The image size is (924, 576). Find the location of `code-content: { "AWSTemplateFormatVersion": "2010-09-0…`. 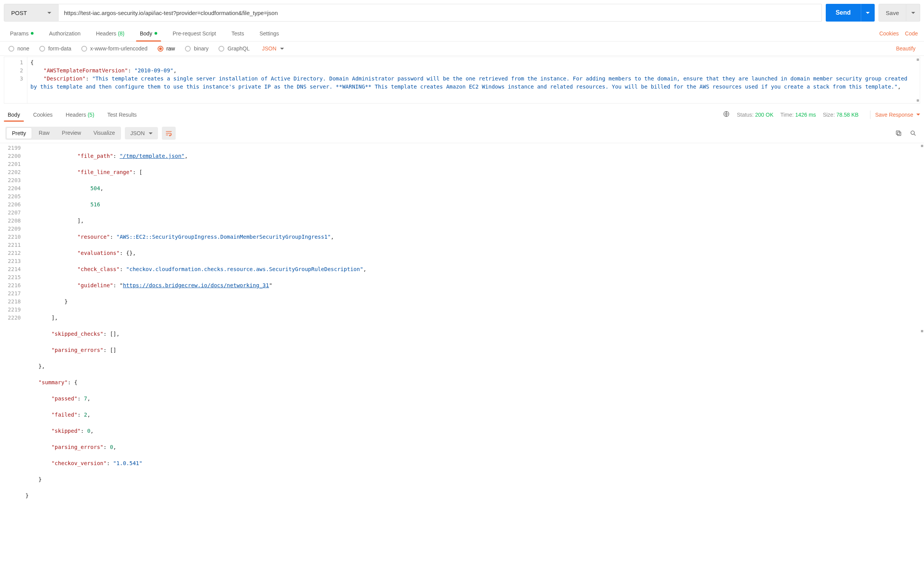

code-content: { "AWSTemplateFormatVersion": "2010-09-0… is located at coordinates (472, 80).